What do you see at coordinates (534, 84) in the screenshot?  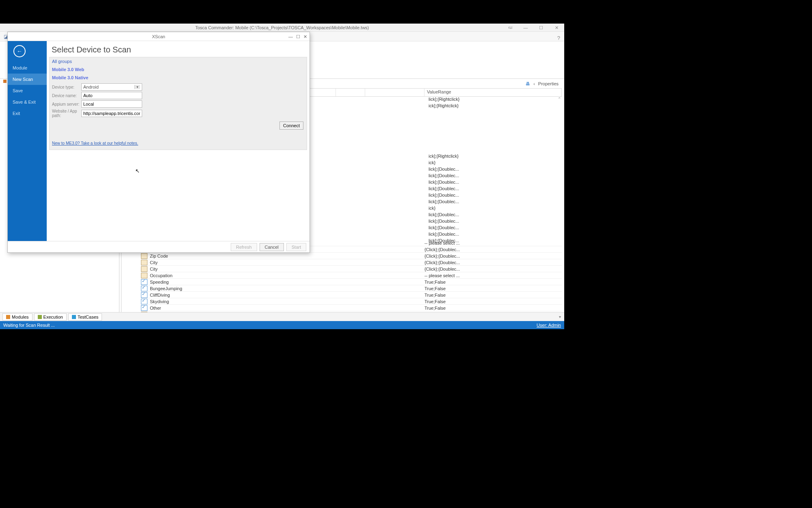 I see `properties-chevron-icon: ‹` at bounding box center [534, 84].